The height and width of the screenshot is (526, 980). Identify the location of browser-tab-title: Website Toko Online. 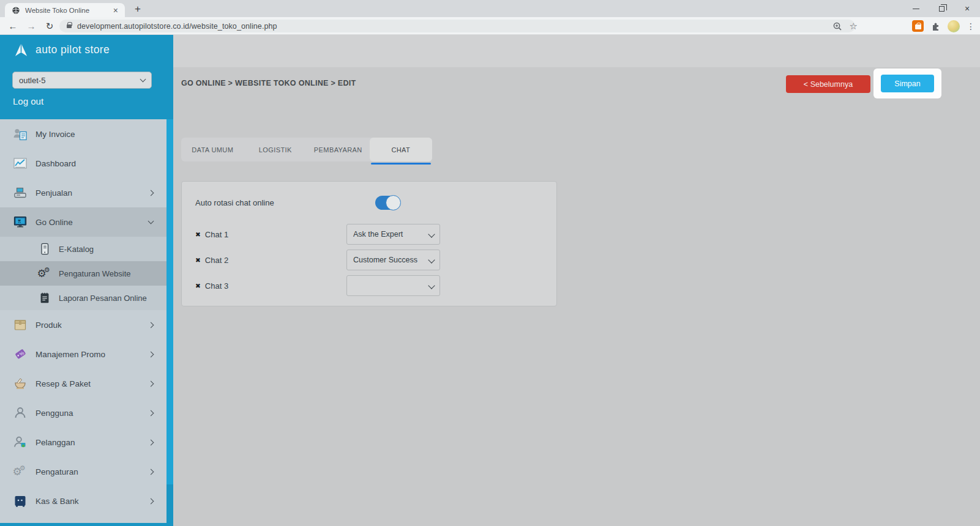
(69, 10).